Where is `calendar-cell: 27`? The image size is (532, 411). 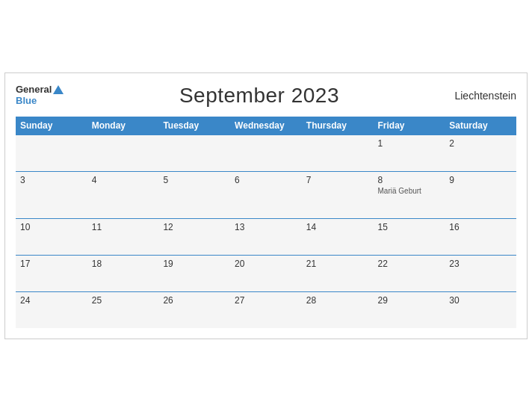 calendar-cell: 27 is located at coordinates (266, 309).